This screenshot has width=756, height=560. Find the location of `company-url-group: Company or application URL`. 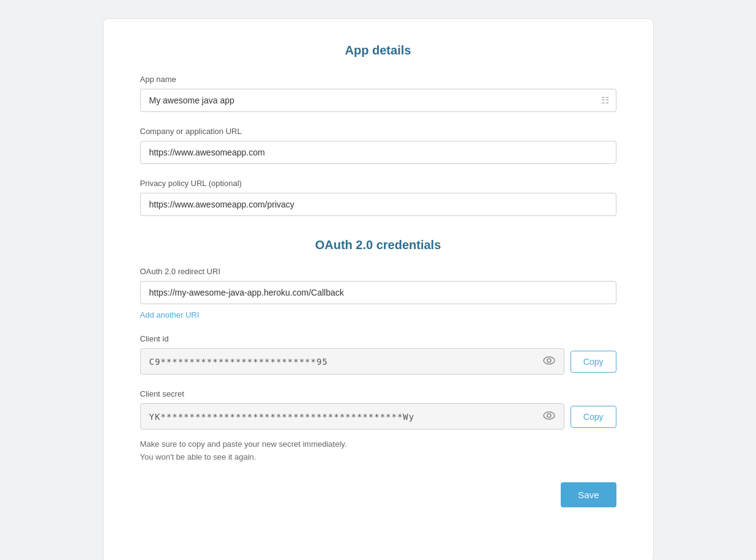

company-url-group: Company or application URL is located at coordinates (378, 146).